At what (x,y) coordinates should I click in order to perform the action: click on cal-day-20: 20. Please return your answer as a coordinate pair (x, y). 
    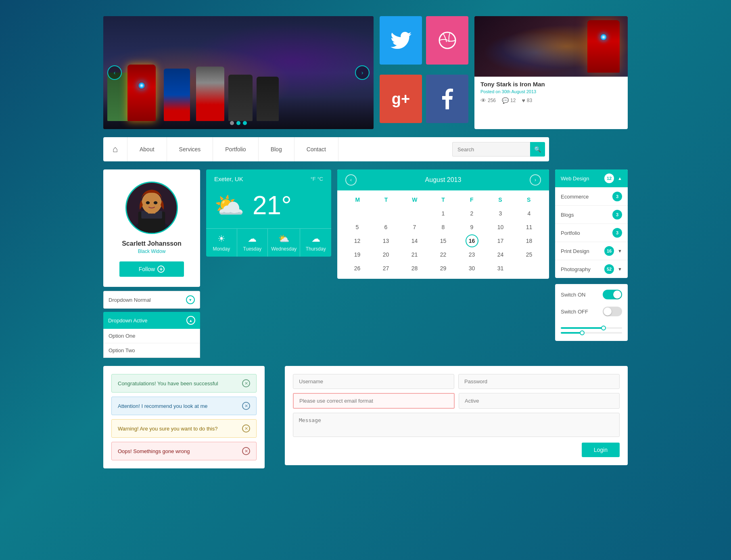
    Looking at the image, I should click on (386, 255).